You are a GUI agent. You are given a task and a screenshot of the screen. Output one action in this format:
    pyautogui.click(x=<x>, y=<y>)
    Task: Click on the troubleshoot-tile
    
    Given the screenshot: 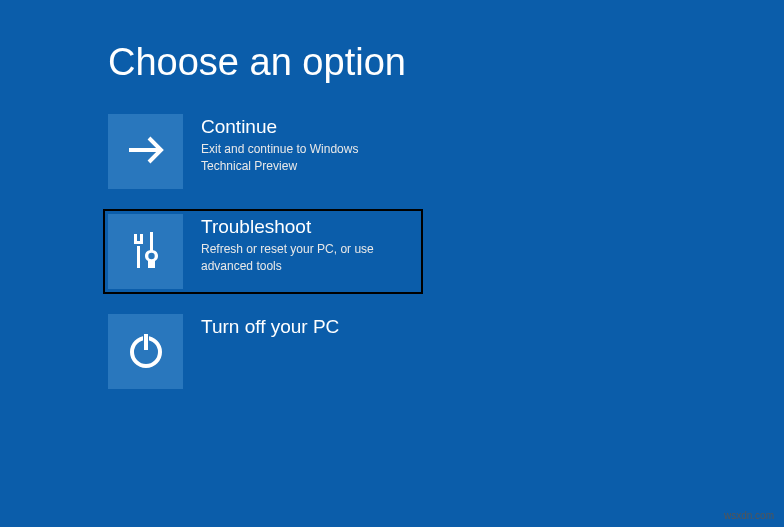 What is the action you would take?
    pyautogui.click(x=146, y=252)
    